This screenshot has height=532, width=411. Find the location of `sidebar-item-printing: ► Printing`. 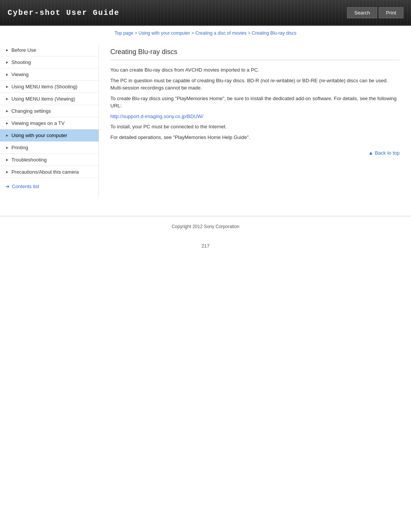

sidebar-item-printing: ► Printing is located at coordinates (49, 148).